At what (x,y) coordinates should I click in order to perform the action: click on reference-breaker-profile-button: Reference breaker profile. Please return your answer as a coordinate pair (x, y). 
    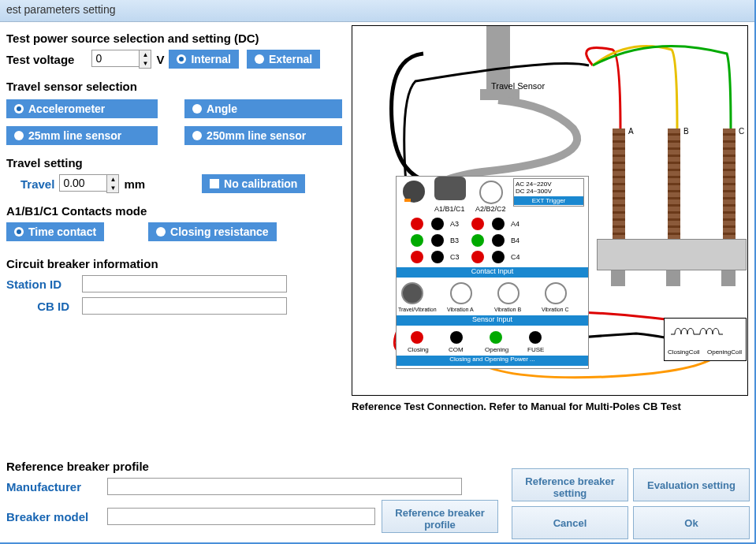
    Looking at the image, I should click on (440, 516).